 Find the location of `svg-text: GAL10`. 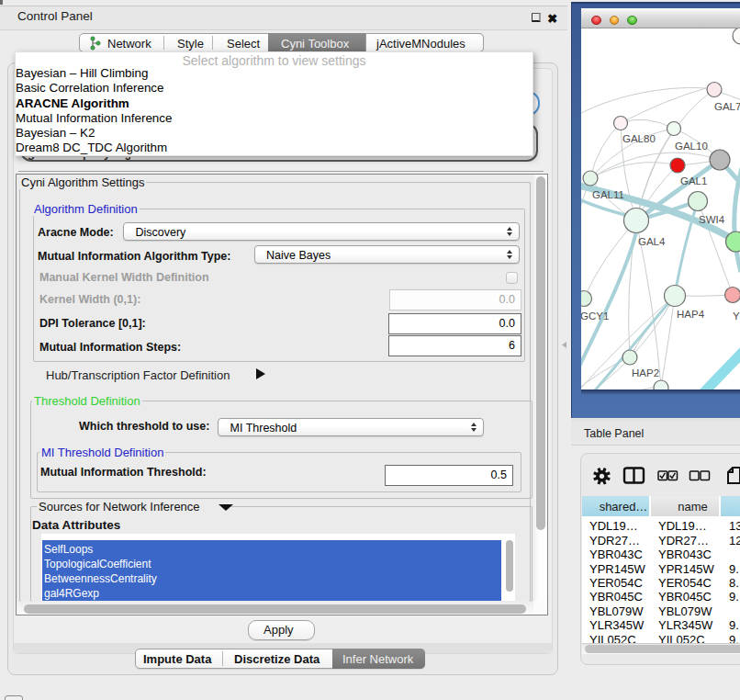

svg-text: GAL10 is located at coordinates (691, 146).